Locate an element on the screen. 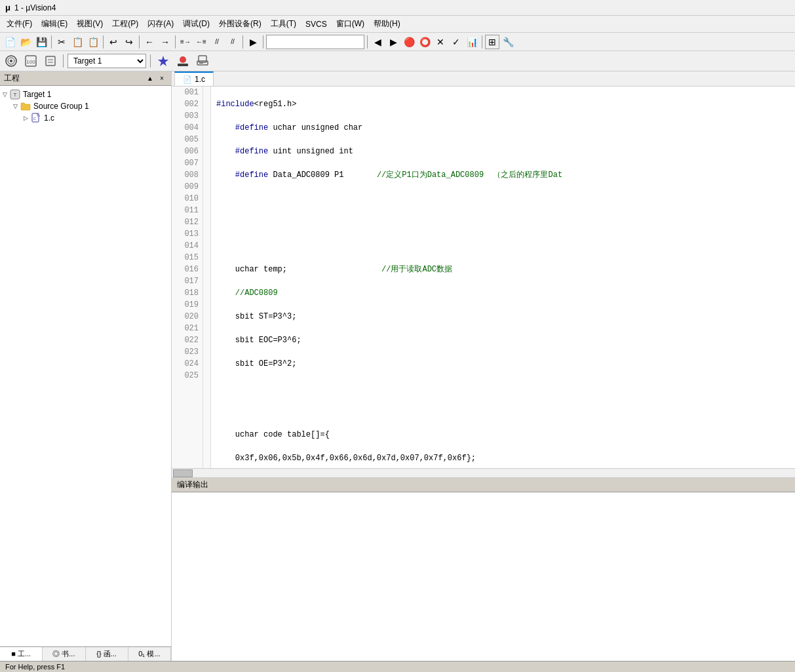 The image size is (795, 672). ln-021: 021 is located at coordinates (187, 328).